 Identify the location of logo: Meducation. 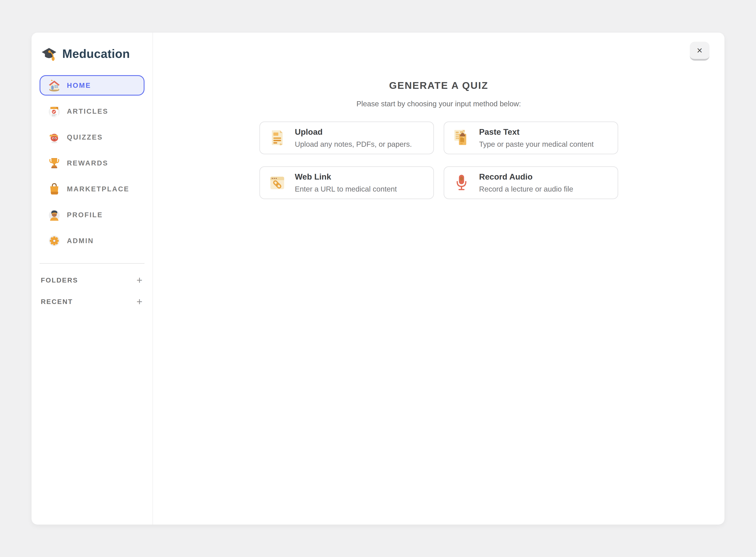
(92, 54).